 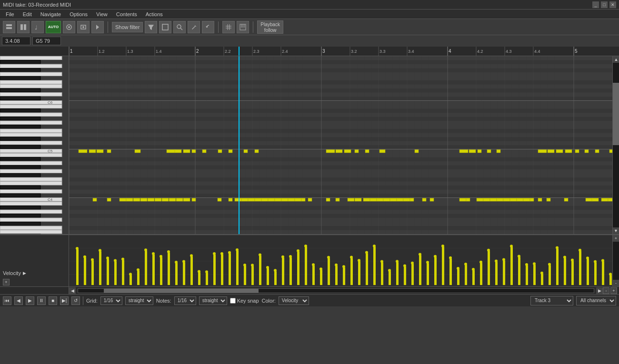 What do you see at coordinates (181, 291) in the screenshot?
I see `hscroll-thumb` at bounding box center [181, 291].